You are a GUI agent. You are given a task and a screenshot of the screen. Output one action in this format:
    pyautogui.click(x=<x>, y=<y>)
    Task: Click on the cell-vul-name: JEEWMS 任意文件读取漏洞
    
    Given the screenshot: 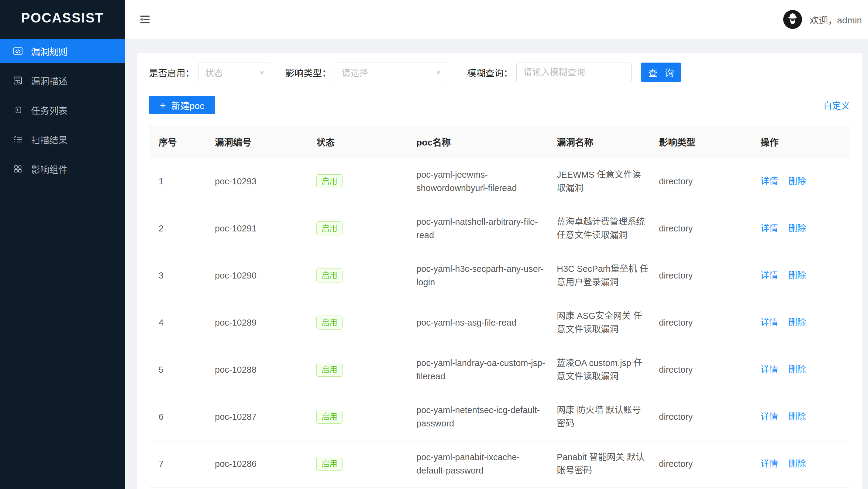 What is the action you would take?
    pyautogui.click(x=598, y=181)
    